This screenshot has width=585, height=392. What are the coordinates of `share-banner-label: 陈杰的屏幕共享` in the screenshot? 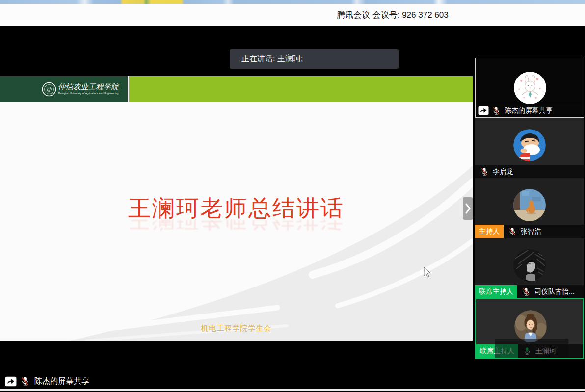 It's located at (62, 382).